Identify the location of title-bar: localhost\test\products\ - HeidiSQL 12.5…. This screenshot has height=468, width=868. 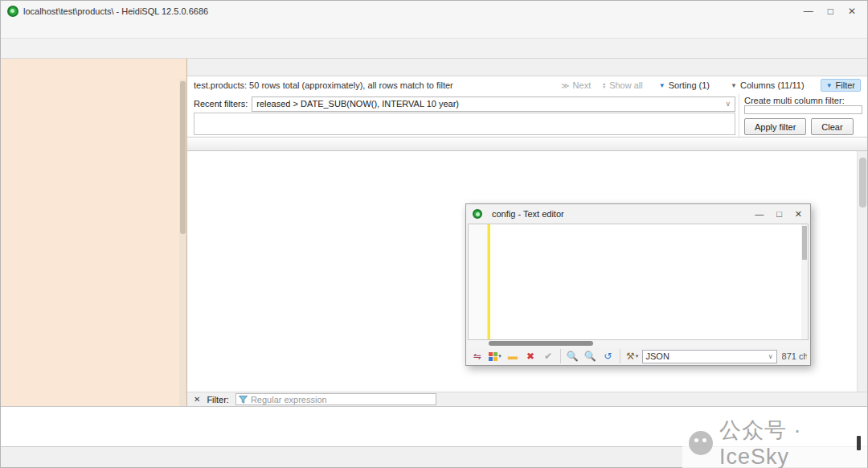
(434, 11).